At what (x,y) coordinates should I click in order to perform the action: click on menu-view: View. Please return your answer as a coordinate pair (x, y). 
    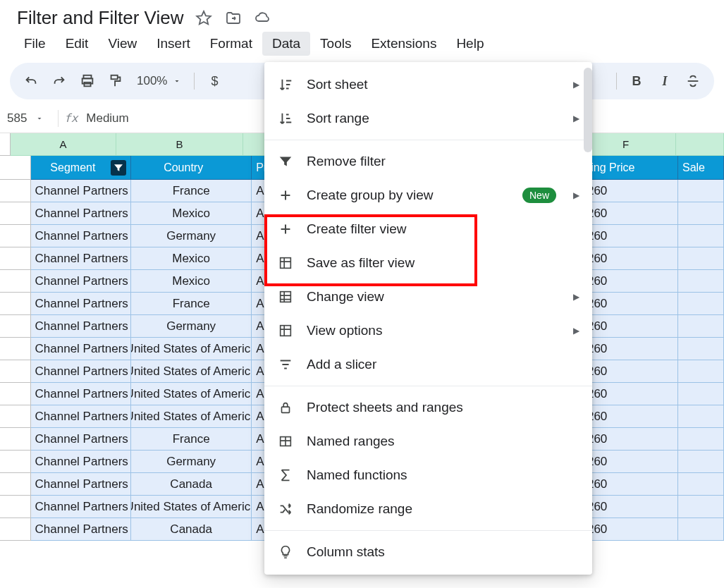
    Looking at the image, I should click on (123, 44).